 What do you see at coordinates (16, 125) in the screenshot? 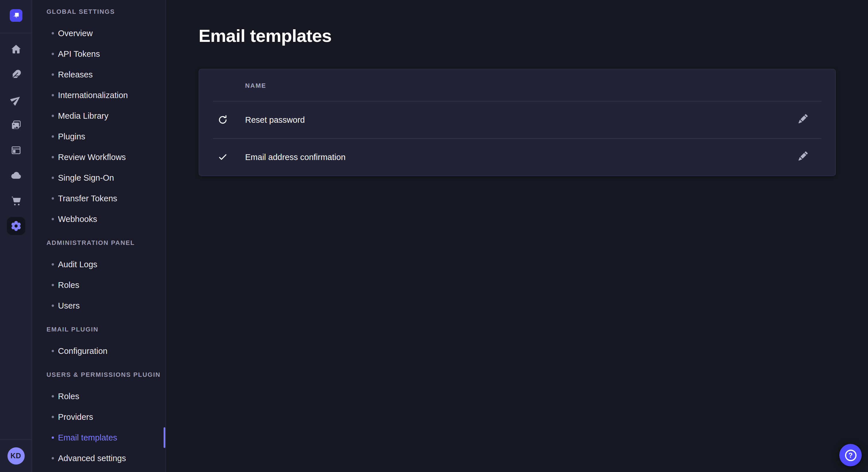
I see `media-library-nav-button` at bounding box center [16, 125].